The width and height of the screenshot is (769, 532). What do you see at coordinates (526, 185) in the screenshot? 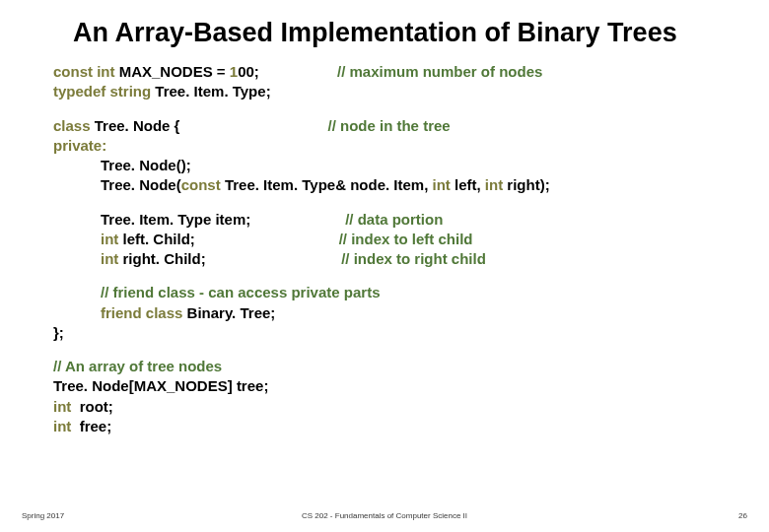
I see `text: right);` at bounding box center [526, 185].